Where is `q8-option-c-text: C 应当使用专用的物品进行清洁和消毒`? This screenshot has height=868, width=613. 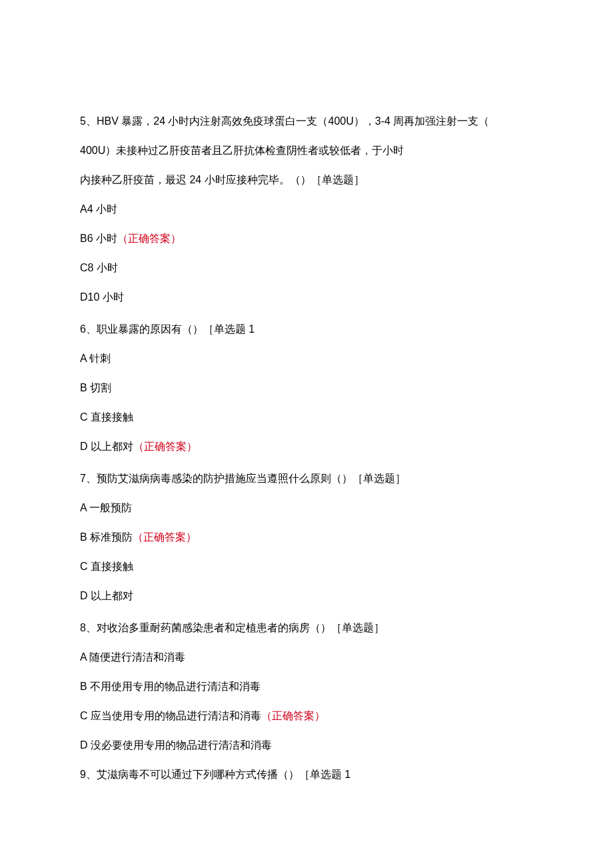
q8-option-c-text: C 应当使用专用的物品进行清洁和消毒 is located at coordinates (171, 716).